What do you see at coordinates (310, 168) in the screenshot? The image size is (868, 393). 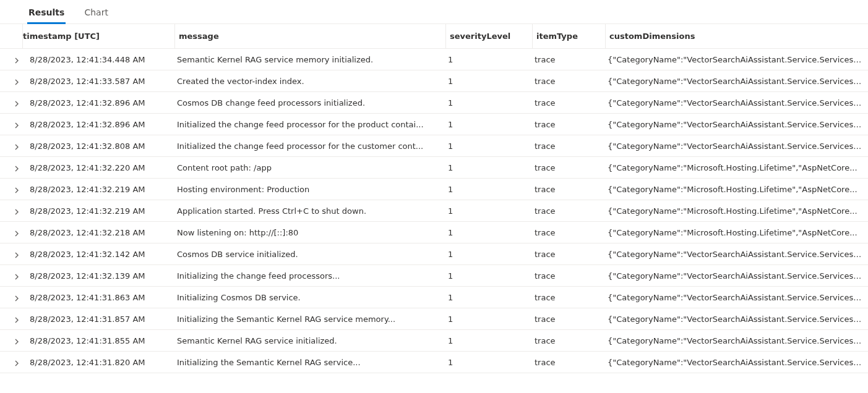 I see `cell-message: Content root path: /app` at bounding box center [310, 168].